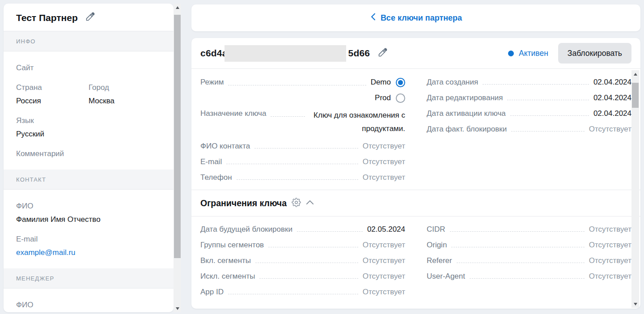  What do you see at coordinates (467, 129) in the screenshot?
I see `row-label: Дата факт. блокировки` at bounding box center [467, 129].